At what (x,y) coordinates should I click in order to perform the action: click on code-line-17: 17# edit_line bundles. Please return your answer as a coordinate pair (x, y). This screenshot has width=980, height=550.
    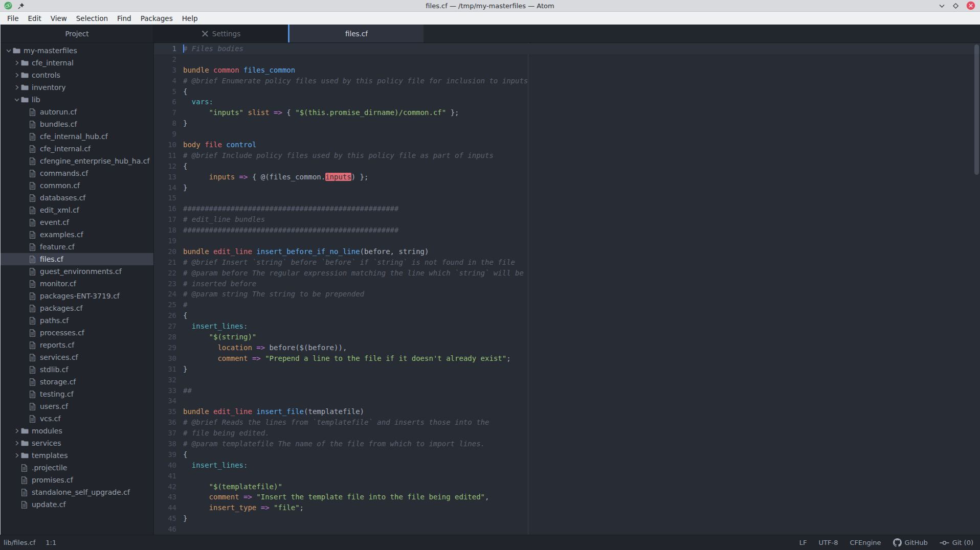
    Looking at the image, I should click on (567, 220).